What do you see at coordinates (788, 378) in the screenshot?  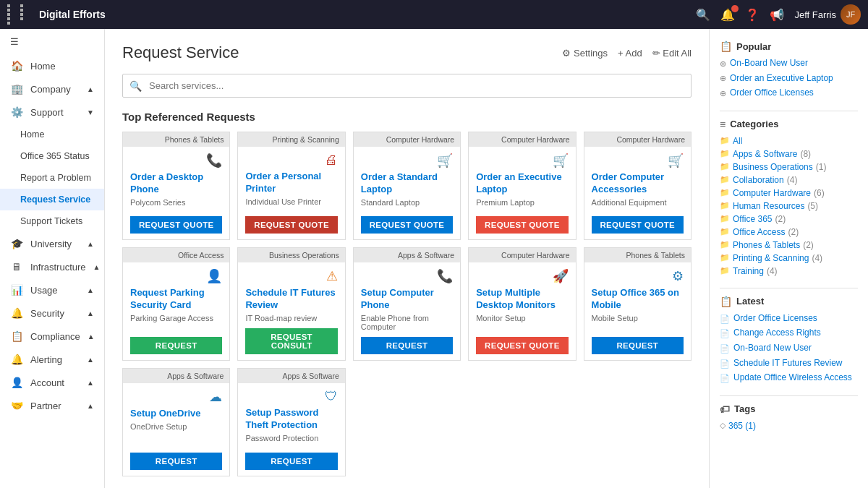 I see `latest-link-4: 📄 Update Office Wireless Access` at bounding box center [788, 378].